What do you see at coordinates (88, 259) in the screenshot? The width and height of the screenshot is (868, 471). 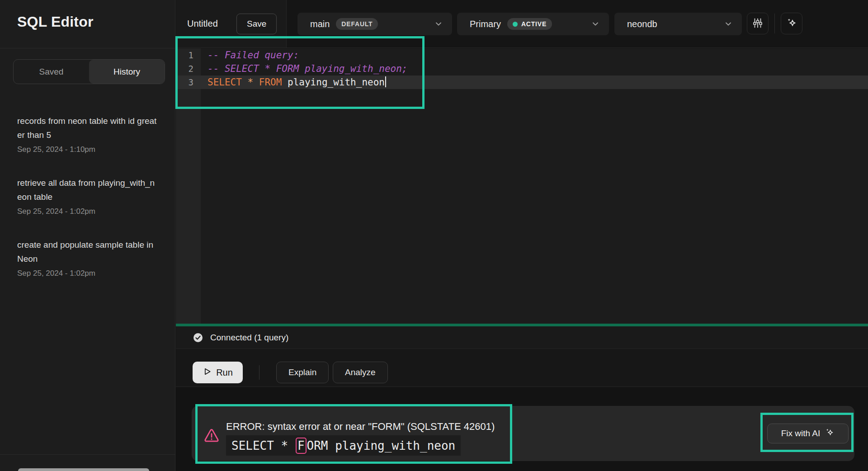 I see `history-item: create and populate sample table in Neon…` at bounding box center [88, 259].